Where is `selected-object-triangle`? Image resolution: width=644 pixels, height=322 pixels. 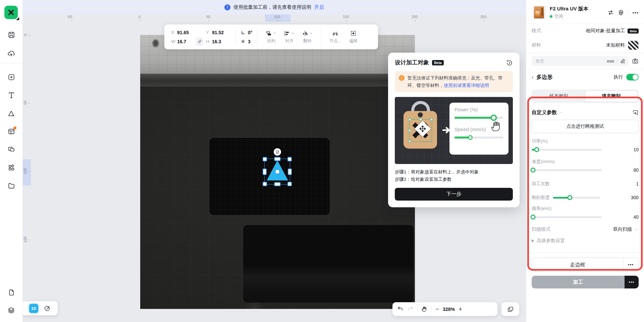
selected-object-triangle is located at coordinates (277, 172).